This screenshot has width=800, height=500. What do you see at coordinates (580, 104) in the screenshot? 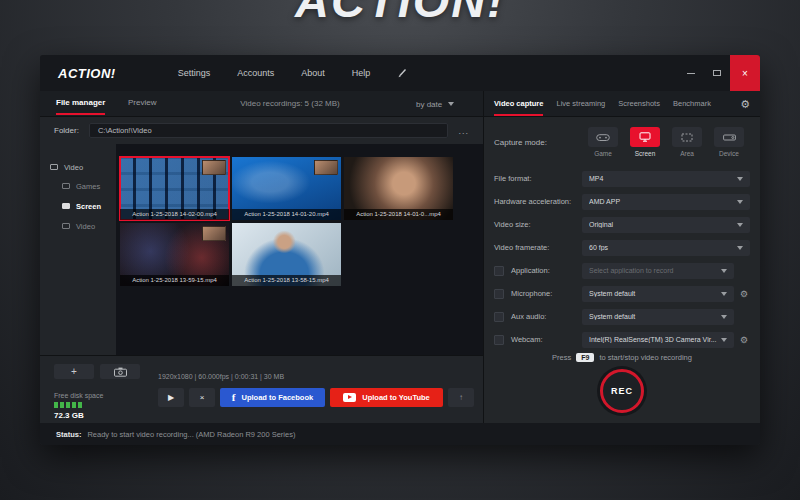
I see `tab-live-streaming: Live streaming` at bounding box center [580, 104].